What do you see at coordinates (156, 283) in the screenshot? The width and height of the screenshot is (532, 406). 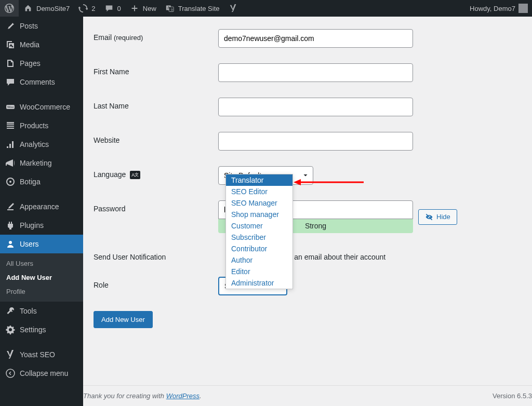 I see `role-label: Role` at bounding box center [156, 283].